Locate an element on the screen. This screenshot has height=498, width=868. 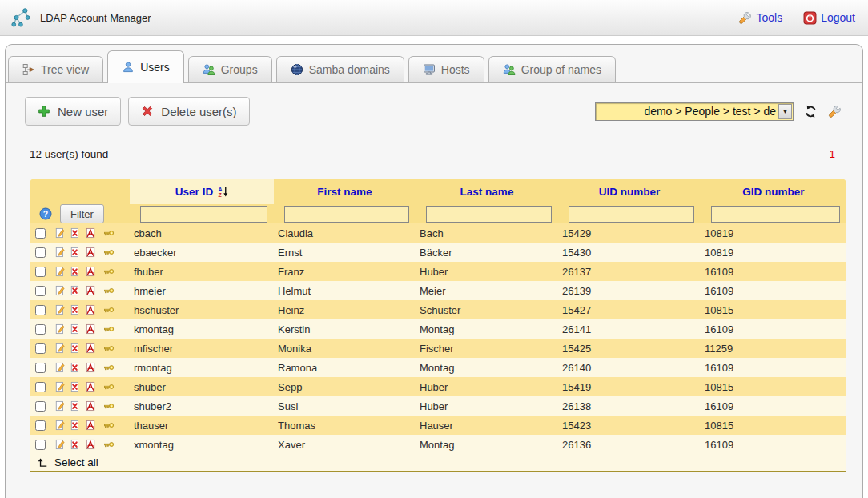
chevron-down-icon: ▼ is located at coordinates (785, 112).